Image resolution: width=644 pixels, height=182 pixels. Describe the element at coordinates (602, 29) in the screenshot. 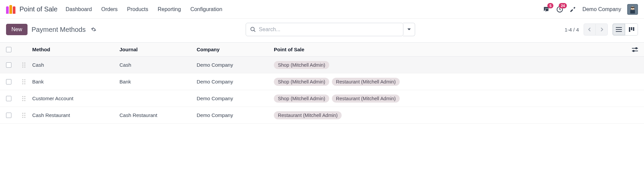

I see `pager-next-button` at that location.